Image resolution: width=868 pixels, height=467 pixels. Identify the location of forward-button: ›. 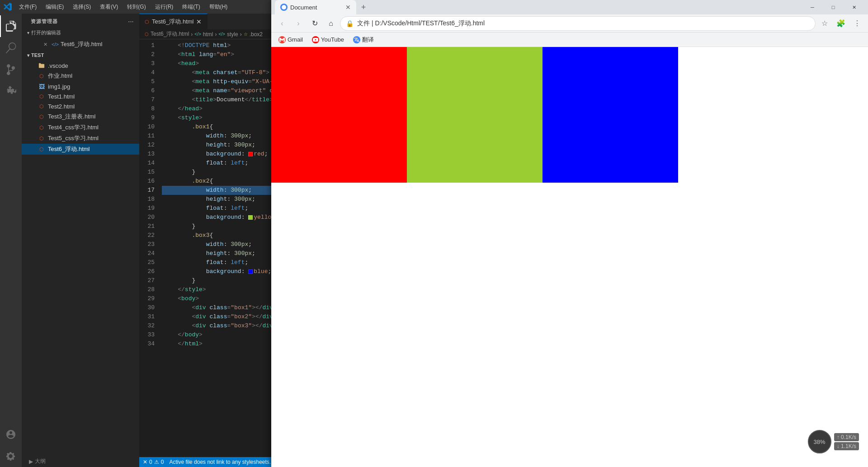
(298, 24).